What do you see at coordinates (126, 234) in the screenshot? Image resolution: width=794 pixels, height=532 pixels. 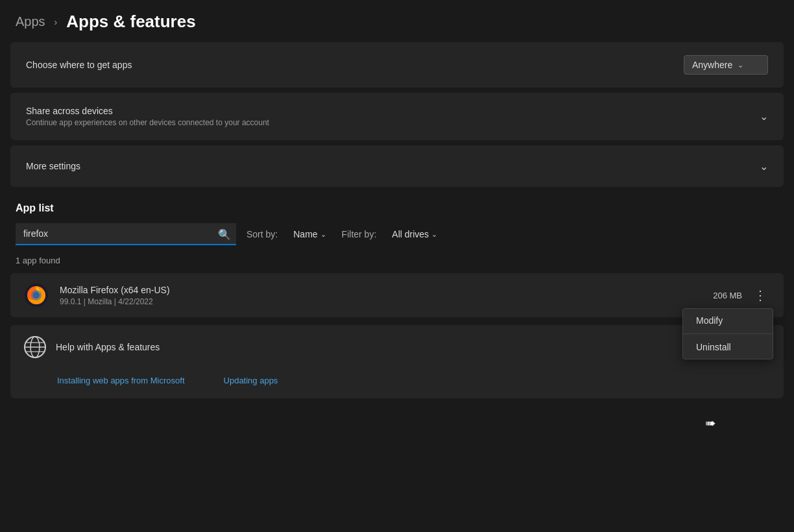 I see `search-container: 🔍` at bounding box center [126, 234].